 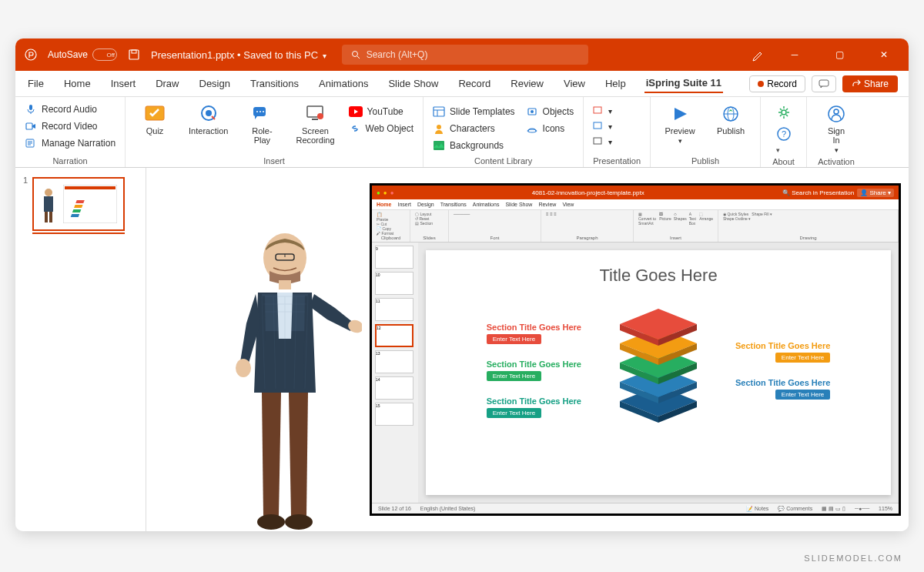 I want to click on ethumb-11: 11, so click(x=394, y=309).